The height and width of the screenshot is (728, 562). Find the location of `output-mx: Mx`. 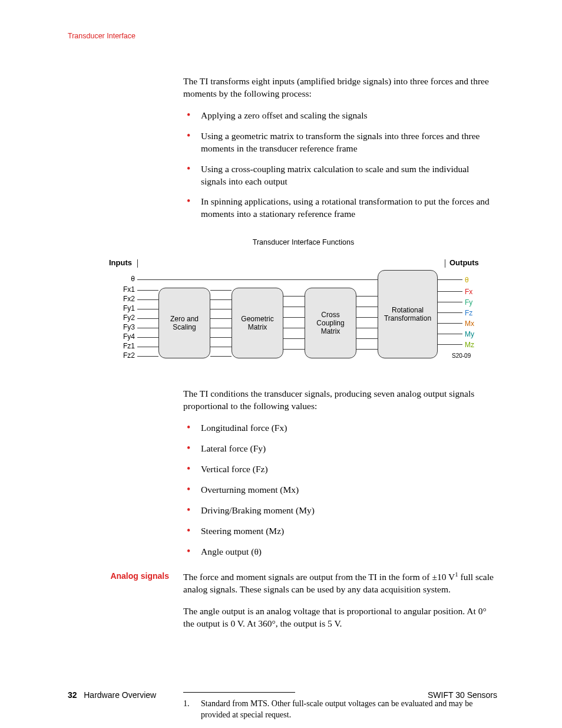

output-mx: Mx is located at coordinates (470, 324).